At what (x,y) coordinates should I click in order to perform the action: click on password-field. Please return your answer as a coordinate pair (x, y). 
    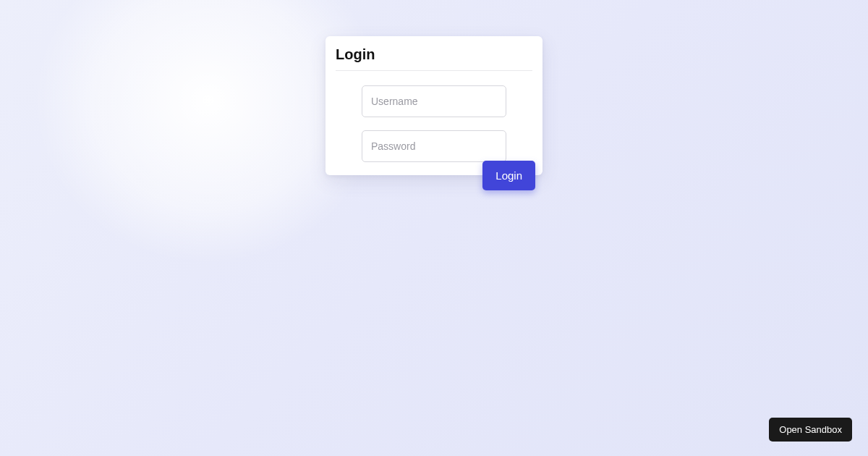
    Looking at the image, I should click on (434, 146).